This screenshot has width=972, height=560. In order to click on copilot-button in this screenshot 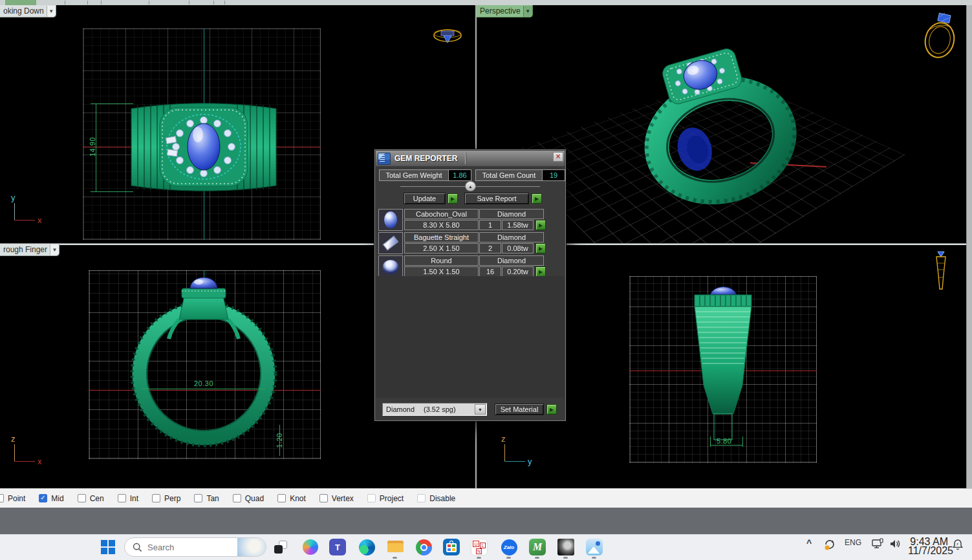, I will do `click(310, 547)`.